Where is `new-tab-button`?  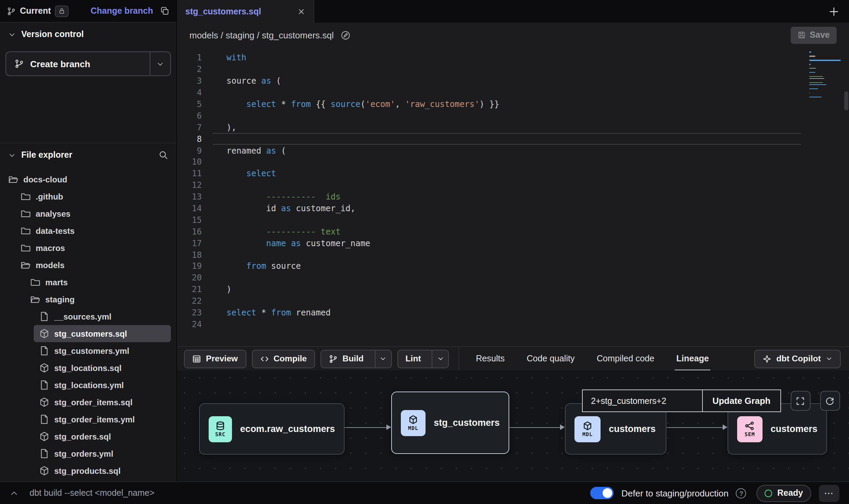
new-tab-button is located at coordinates (834, 11).